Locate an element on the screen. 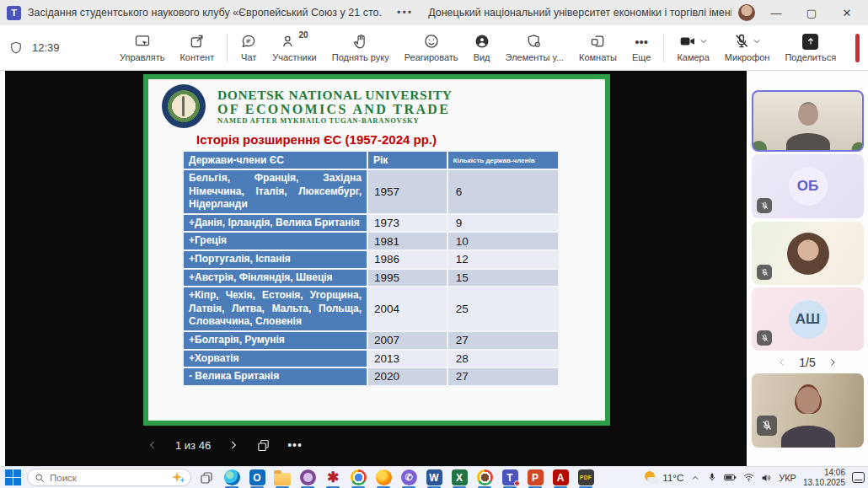 This screenshot has width=868, height=488. viber-icon: ✆ is located at coordinates (409, 478).